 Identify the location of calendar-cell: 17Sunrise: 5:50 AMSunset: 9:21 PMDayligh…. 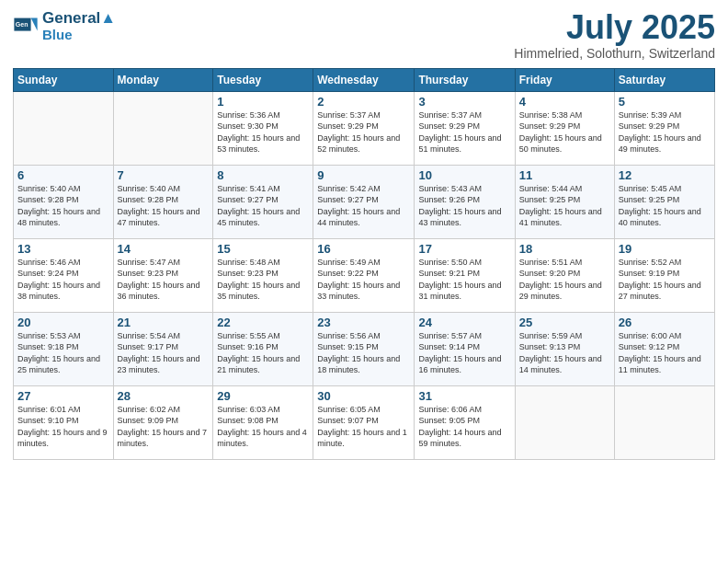
(465, 275).